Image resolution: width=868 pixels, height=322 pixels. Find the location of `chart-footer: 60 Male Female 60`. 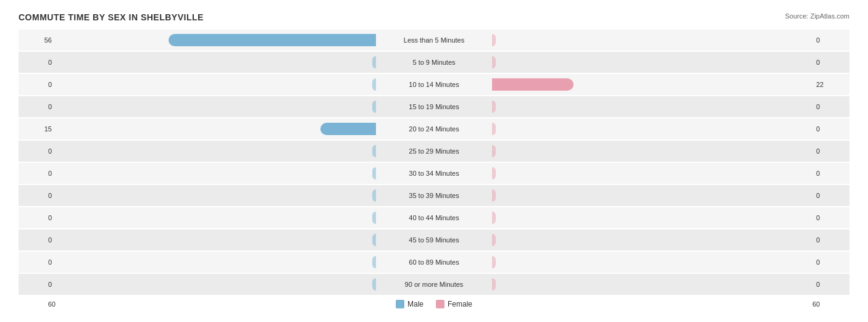

chart-footer: 60 Male Female 60 is located at coordinates (434, 304).